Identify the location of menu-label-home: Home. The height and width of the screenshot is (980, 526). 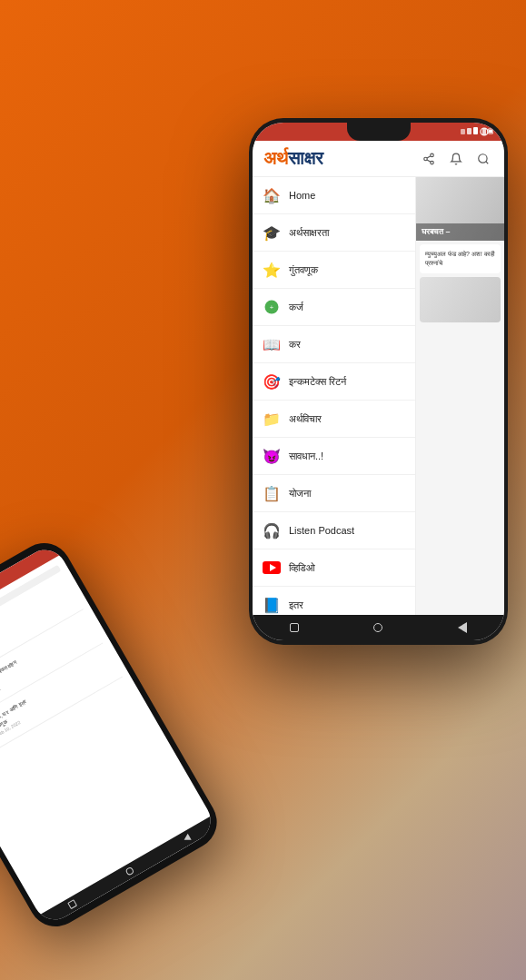
(302, 195).